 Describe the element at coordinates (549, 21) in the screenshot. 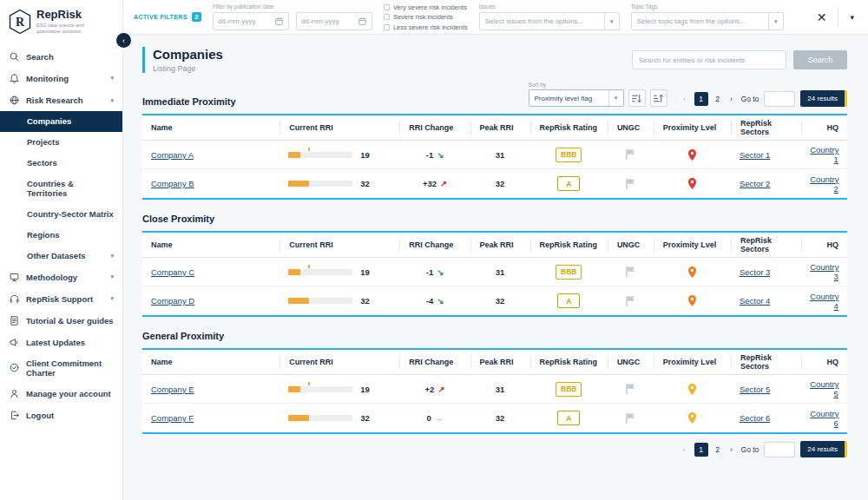

I see `issues-select: Select issues from the options... ▾` at that location.